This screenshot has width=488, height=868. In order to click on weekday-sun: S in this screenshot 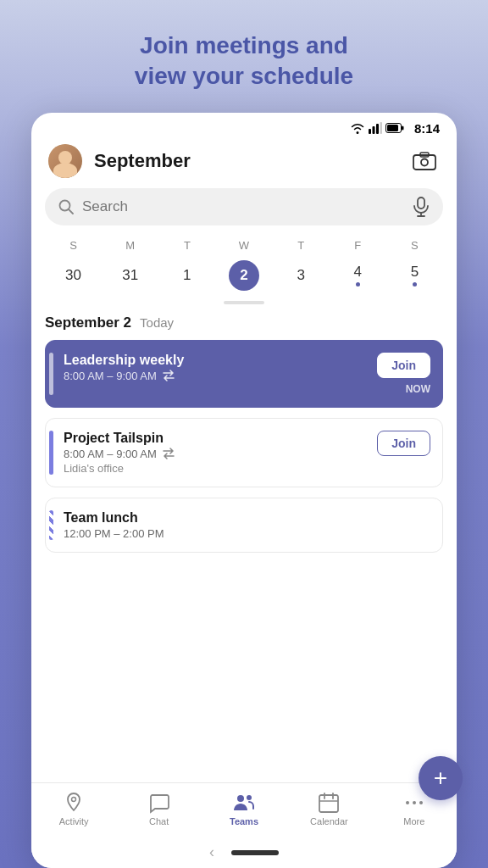, I will do `click(73, 246)`.